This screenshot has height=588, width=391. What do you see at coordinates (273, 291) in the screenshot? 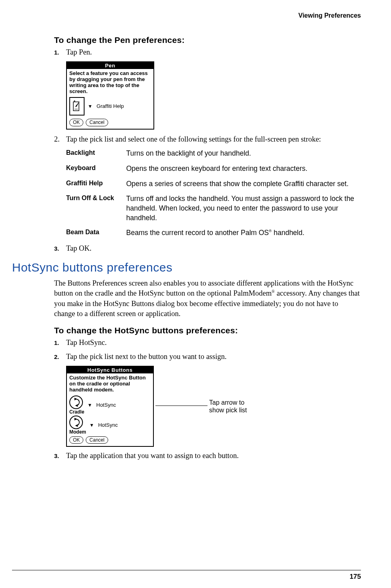
I see `registered-mark: ®` at bounding box center [273, 291].